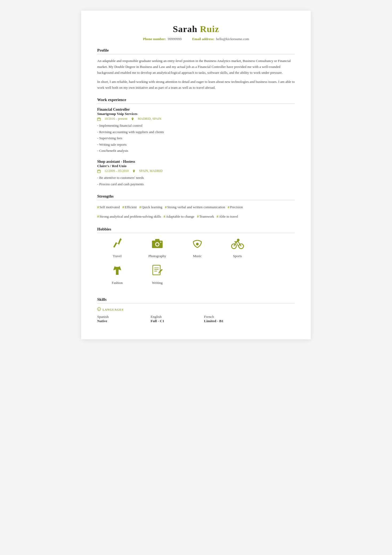 The image size is (392, 555). I want to click on strength-2: Efficient, so click(131, 207).